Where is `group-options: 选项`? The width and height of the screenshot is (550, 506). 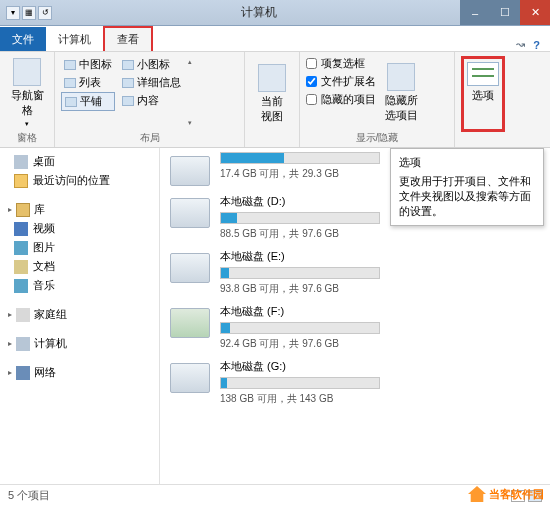 group-options: 选项 is located at coordinates (483, 100).